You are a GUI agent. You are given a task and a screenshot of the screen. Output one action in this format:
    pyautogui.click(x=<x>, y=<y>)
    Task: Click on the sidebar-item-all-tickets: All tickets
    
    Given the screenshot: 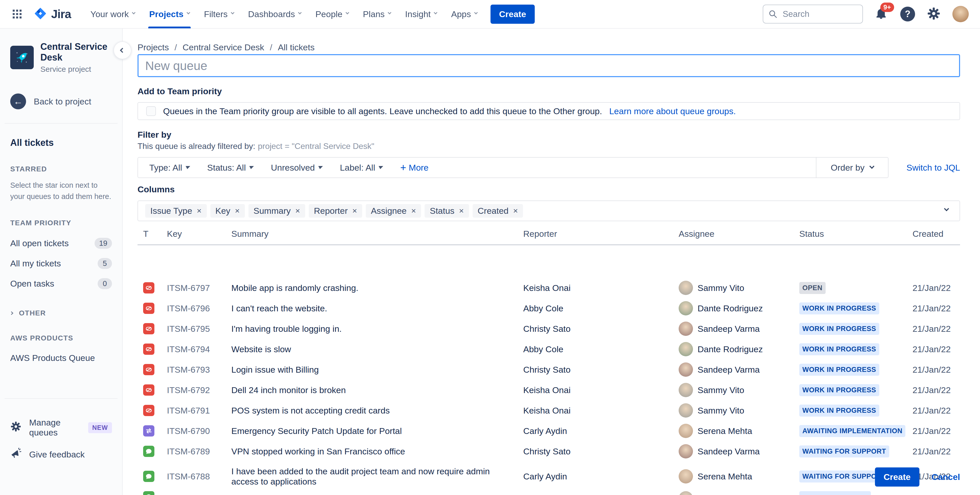 What is the action you would take?
    pyautogui.click(x=61, y=143)
    